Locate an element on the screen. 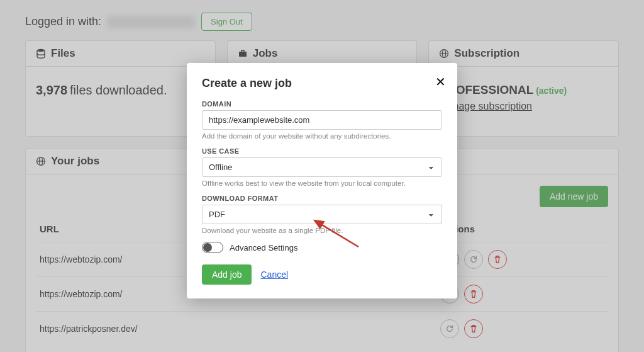 The image size is (644, 352). format-select: PDF is located at coordinates (322, 214).